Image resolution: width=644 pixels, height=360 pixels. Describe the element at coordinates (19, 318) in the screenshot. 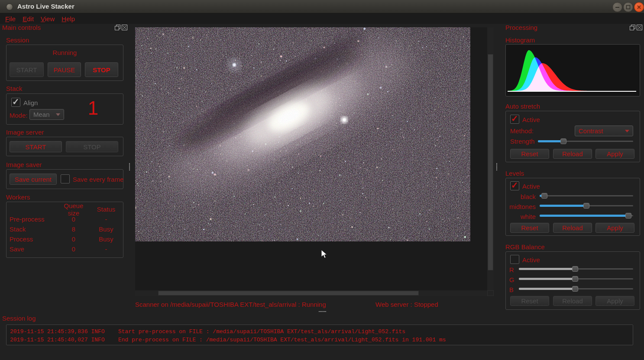

I see `session-log-label: Session log` at that location.